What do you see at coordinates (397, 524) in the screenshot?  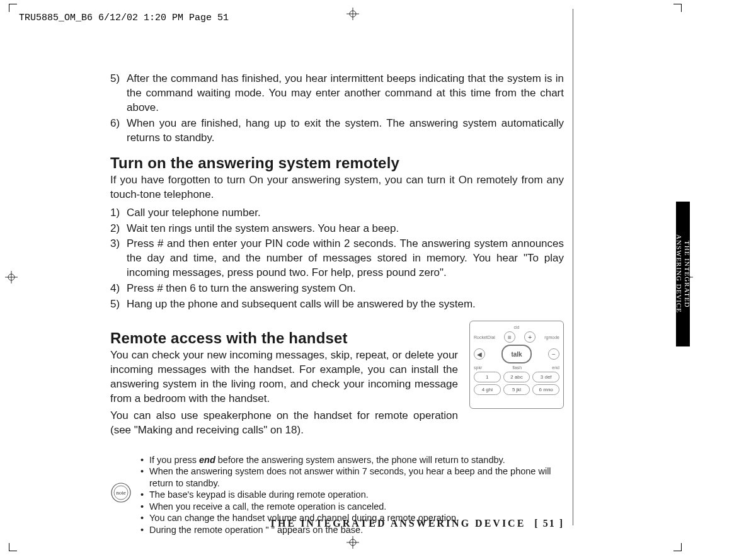 I see `footer-title: THE INTEGRATED ANSWERING DEVICE` at bounding box center [397, 524].